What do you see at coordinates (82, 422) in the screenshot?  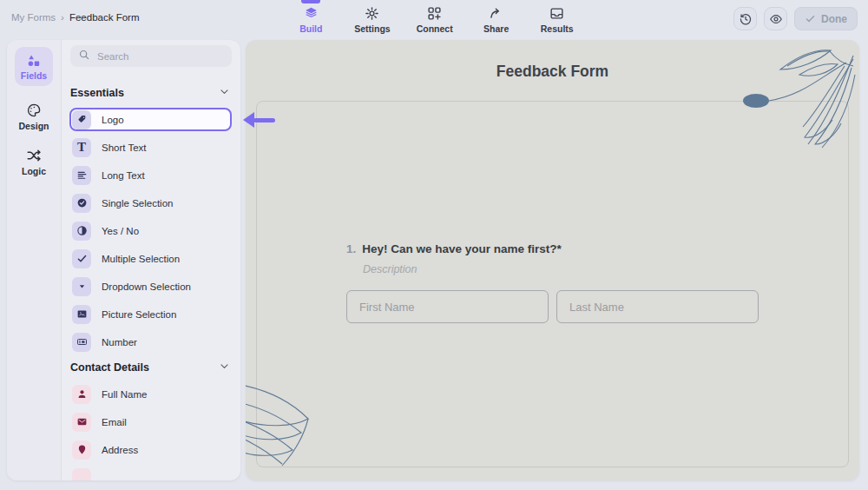 I see `envelope-icon` at bounding box center [82, 422].